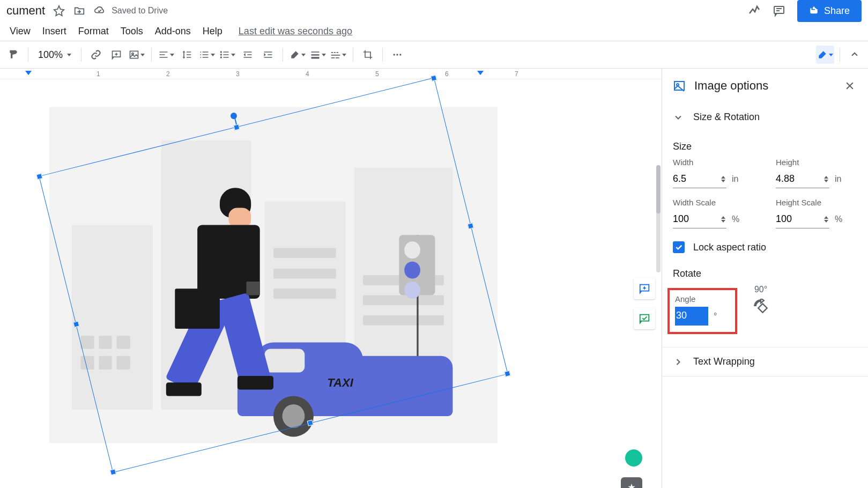  I want to click on resize-handle-se, so click(507, 374).